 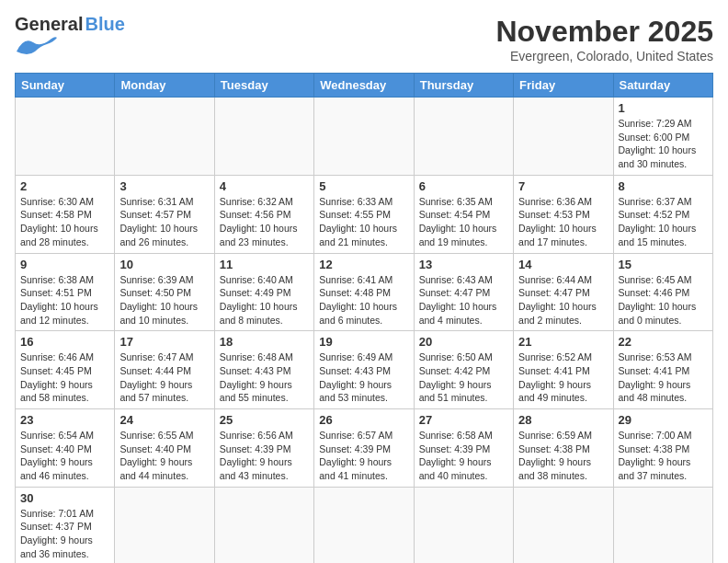 I want to click on calendar-cell-4-6: 21Sunrise: 6:52 AM Sunset: 4:41 PM Dayli…, so click(x=563, y=370).